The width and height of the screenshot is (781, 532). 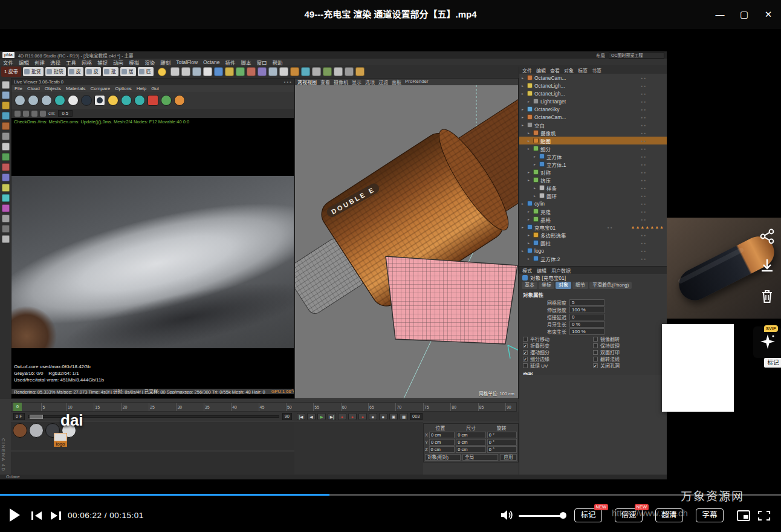 I want to click on object-tree-row: ▸ 晶格 ●●, so click(x=593, y=219).